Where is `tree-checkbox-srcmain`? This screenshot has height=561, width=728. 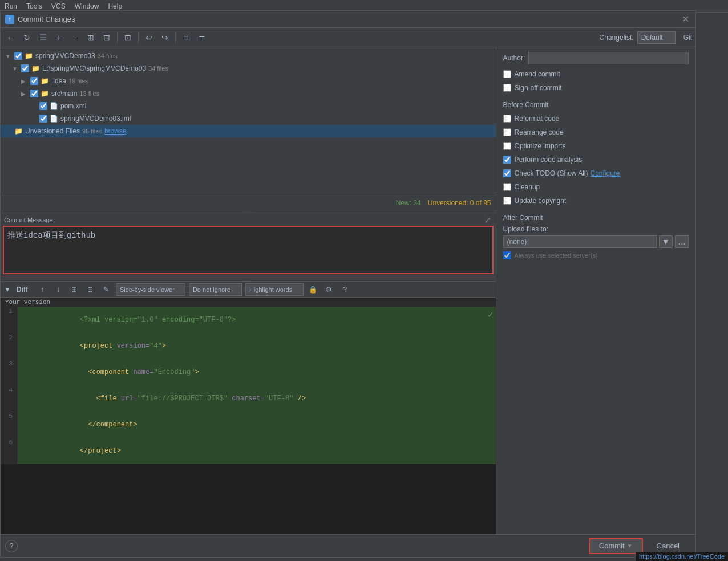 tree-checkbox-srcmain is located at coordinates (34, 93).